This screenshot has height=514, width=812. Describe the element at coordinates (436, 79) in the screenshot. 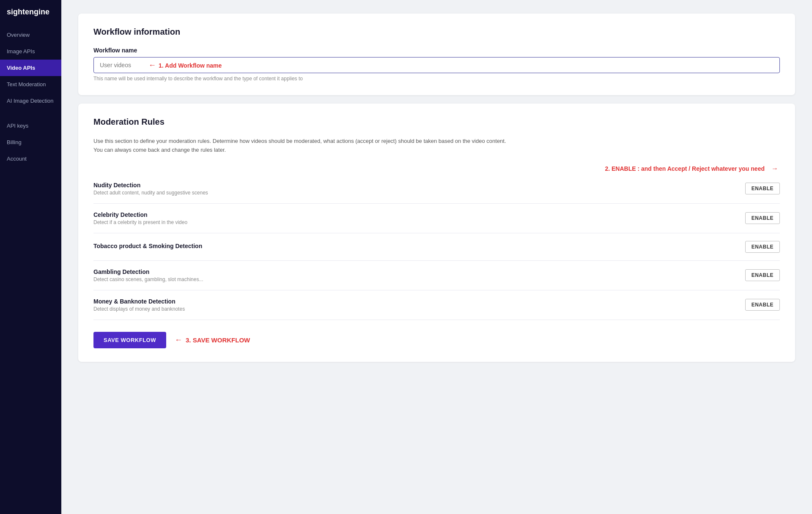

I see `workflow-name-hint: This name will be used internally to des…` at that location.